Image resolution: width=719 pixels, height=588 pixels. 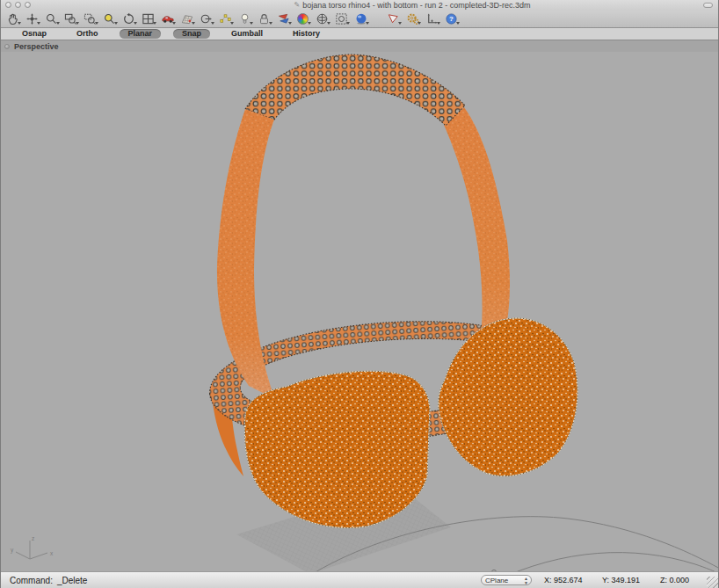 I want to click on viewport-menu-icon, so click(x=7, y=47).